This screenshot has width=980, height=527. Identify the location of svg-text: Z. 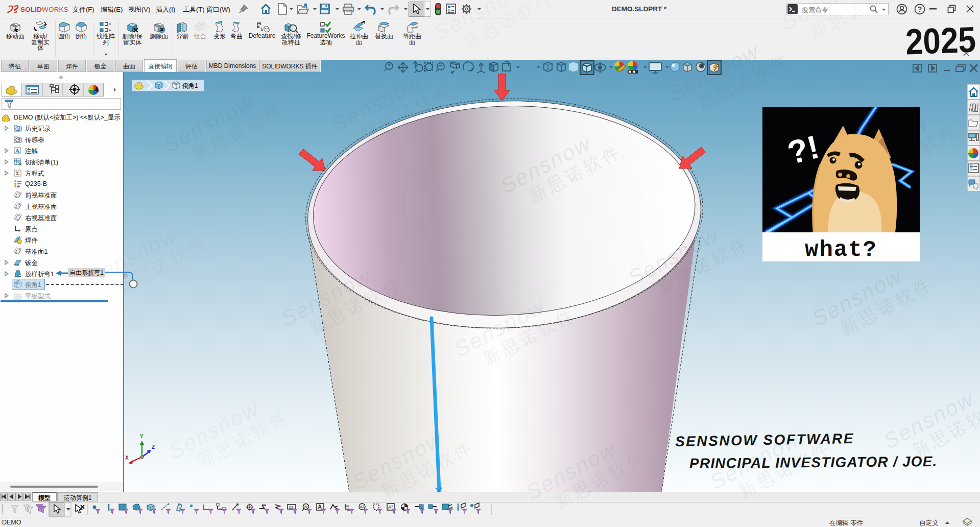
(153, 447).